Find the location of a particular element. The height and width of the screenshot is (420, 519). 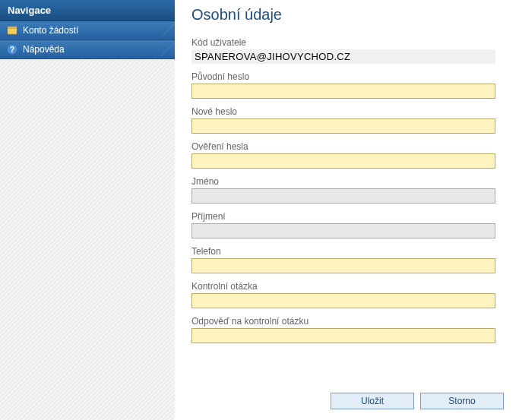

first-name-label: Jméno is located at coordinates (348, 182).